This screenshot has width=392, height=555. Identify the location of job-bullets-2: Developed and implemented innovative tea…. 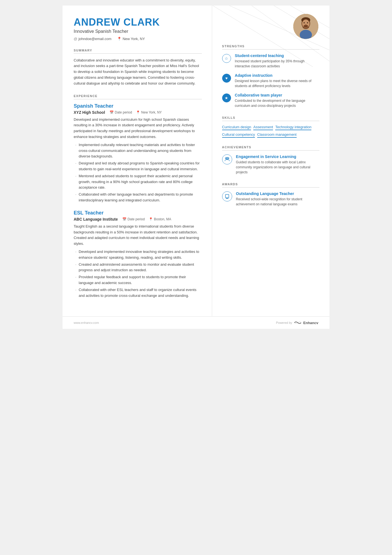
(138, 274).